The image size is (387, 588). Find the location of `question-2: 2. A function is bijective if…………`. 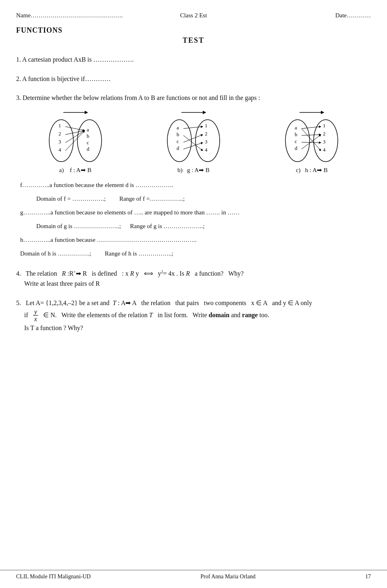

question-2: 2. A function is bijective if………… is located at coordinates (194, 79).